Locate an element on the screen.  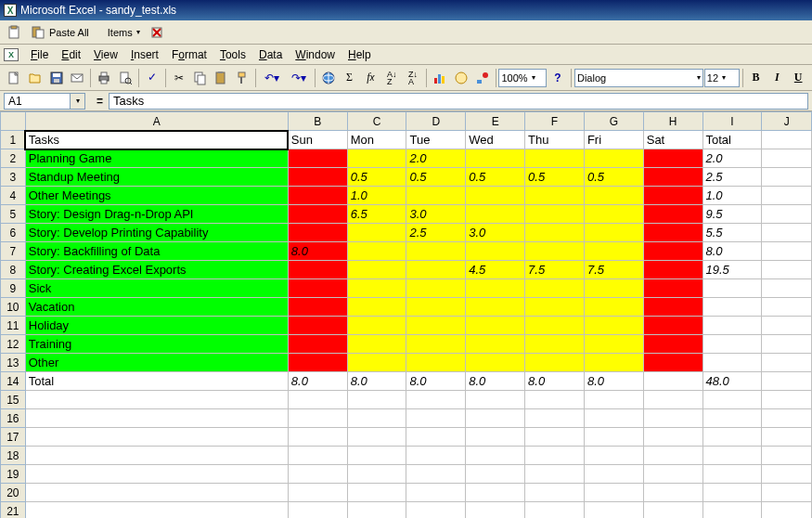
cell-G15 is located at coordinates (613, 400).